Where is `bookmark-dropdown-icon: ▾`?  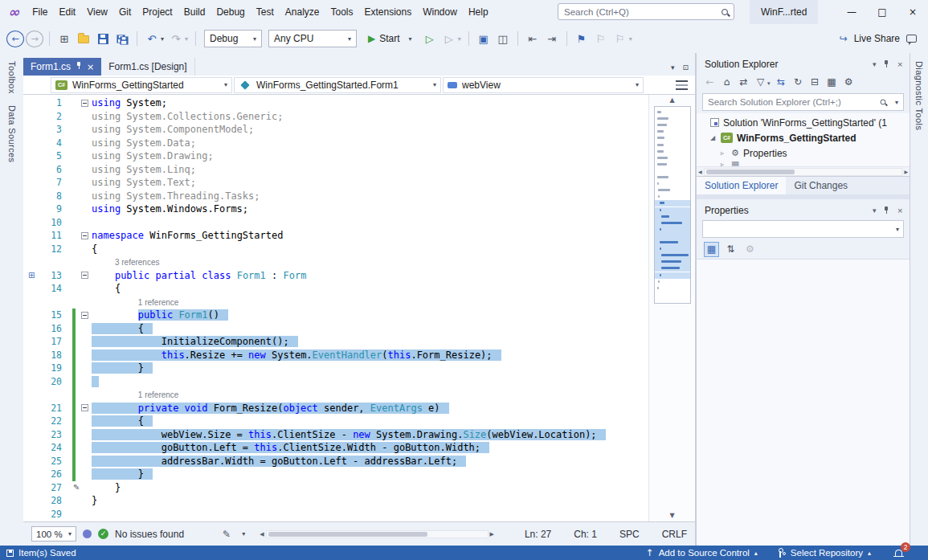 bookmark-dropdown-icon: ▾ is located at coordinates (631, 39).